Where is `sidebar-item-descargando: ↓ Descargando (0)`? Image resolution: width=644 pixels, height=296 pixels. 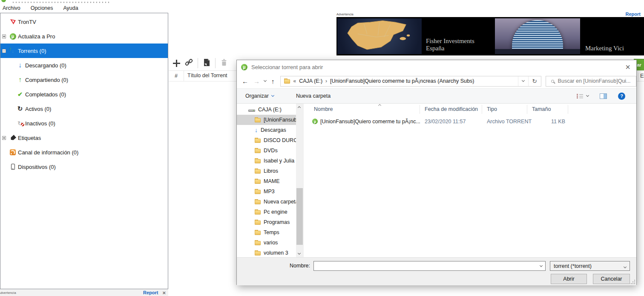
sidebar-item-descargando: ↓ Descargando (0) is located at coordinates (84, 65).